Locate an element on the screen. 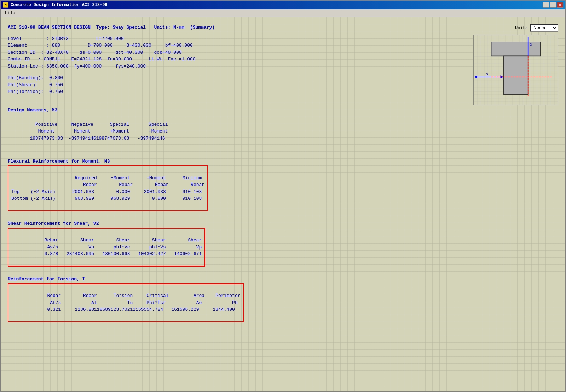 Image resolution: width=566 pixels, height=392 pixels. report-header: ACI 318-99 BEAM SECTION DESIGN Type: Swa… is located at coordinates (232, 28).